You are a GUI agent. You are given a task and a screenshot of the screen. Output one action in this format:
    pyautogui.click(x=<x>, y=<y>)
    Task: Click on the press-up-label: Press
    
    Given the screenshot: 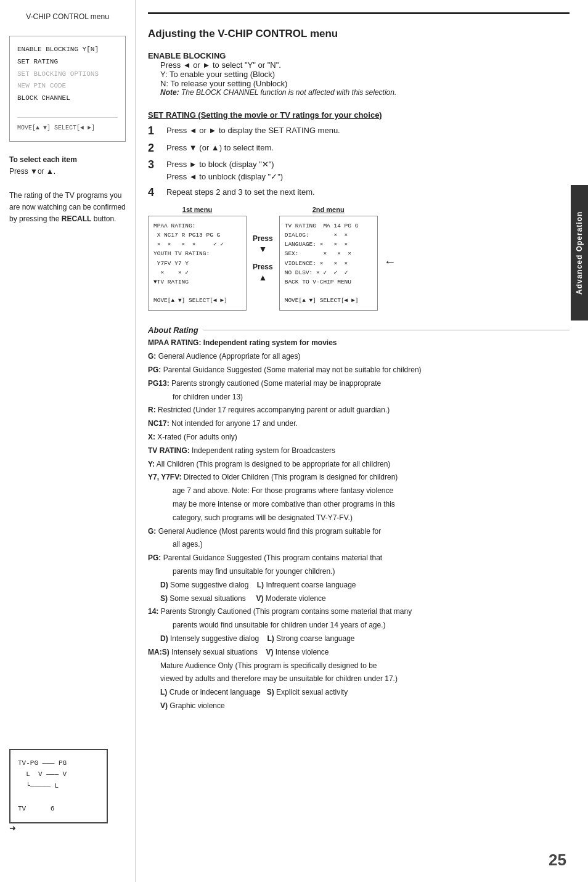 What is the action you would take?
    pyautogui.click(x=263, y=267)
    